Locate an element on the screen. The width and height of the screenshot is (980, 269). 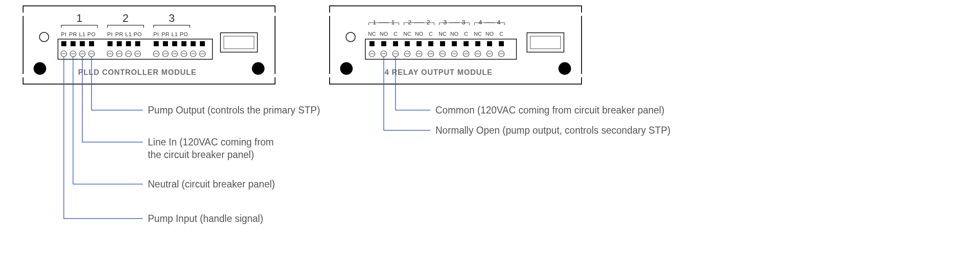
r1a: 1 is located at coordinates (375, 22).